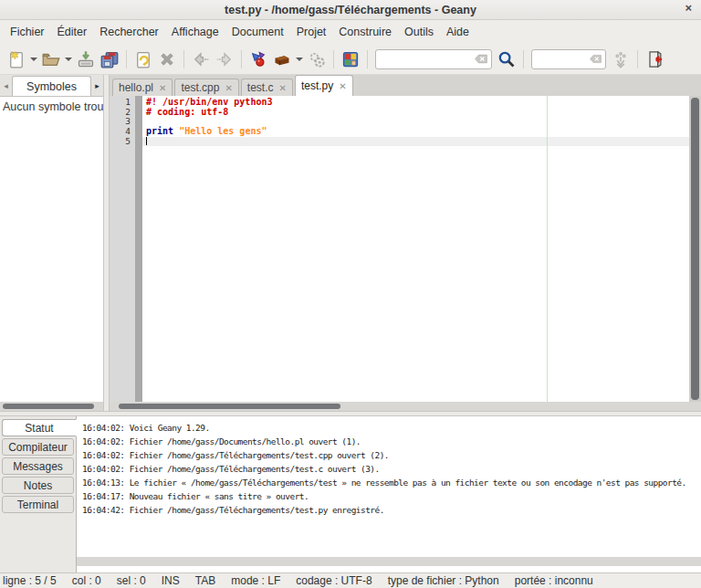 The image size is (701, 588). I want to click on save-all-button, so click(110, 59).